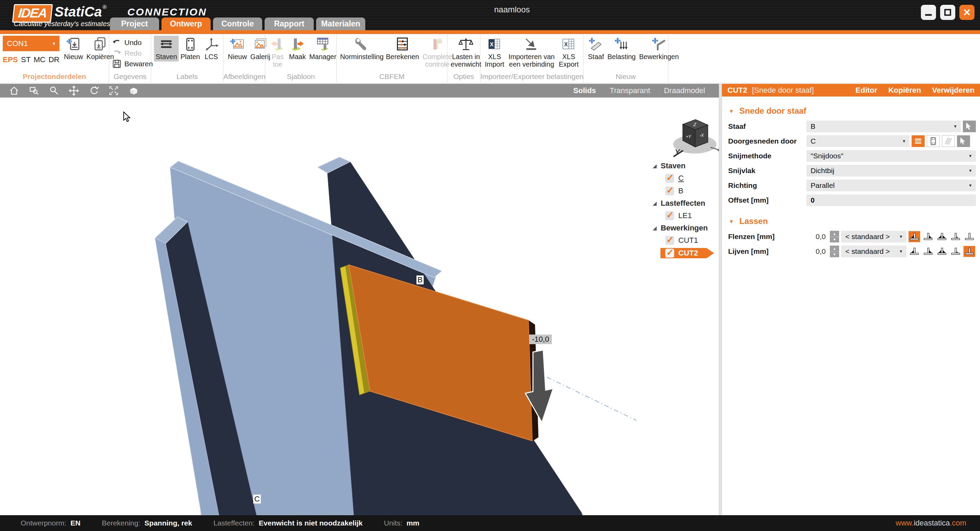  Describe the element at coordinates (26, 60) in the screenshot. I see `mode-st: ST` at that location.